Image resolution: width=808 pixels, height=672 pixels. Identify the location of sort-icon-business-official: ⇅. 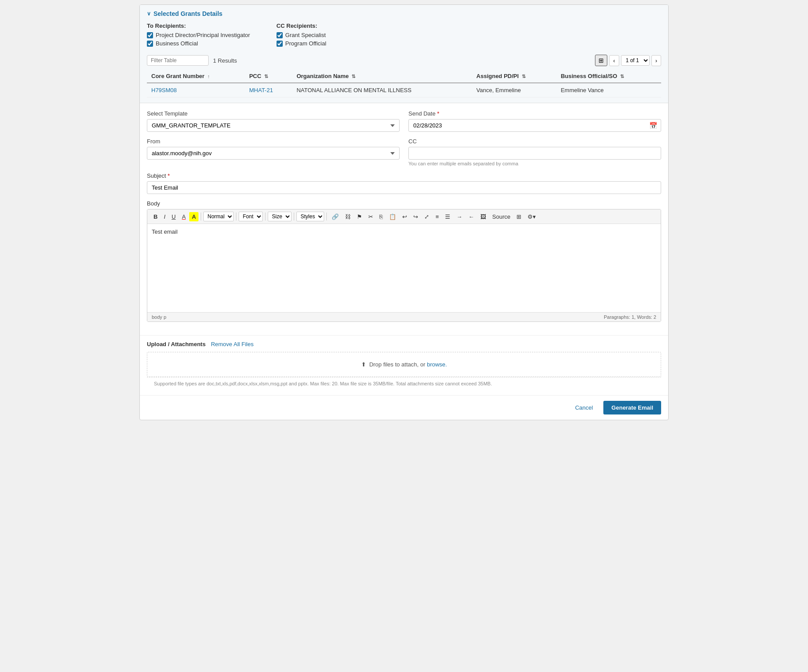
(622, 76).